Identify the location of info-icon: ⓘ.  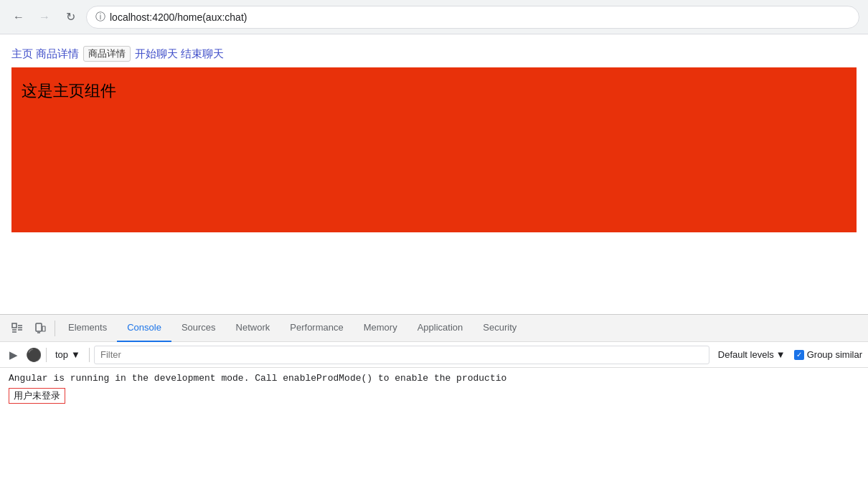
(100, 17).